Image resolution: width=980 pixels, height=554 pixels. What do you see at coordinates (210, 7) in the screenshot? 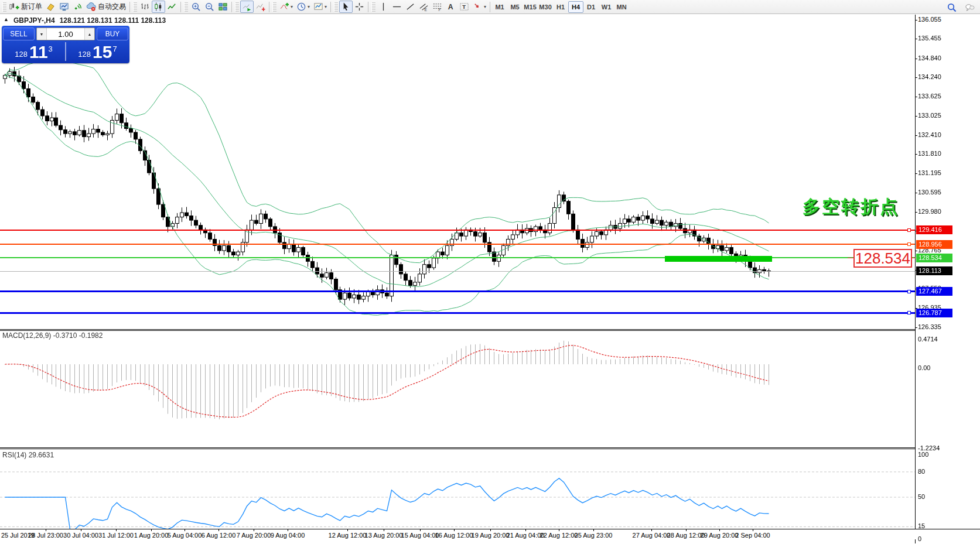
I see `zoom-out-button` at bounding box center [210, 7].